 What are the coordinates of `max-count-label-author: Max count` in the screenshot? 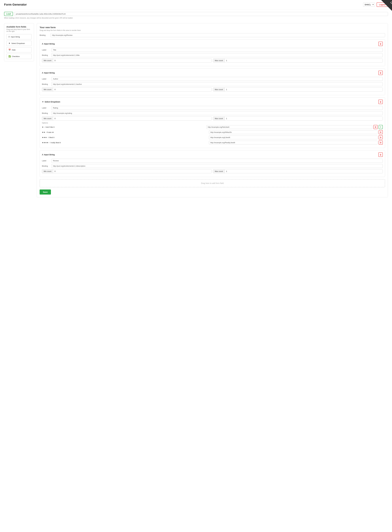 It's located at (219, 89).